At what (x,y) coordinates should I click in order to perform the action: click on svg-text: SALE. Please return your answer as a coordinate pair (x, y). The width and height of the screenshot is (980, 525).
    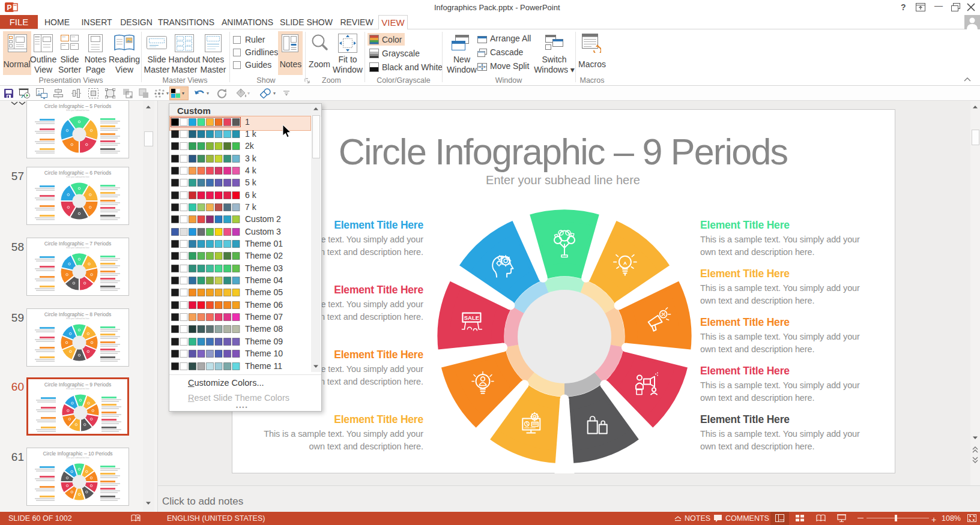
    Looking at the image, I should click on (472, 318).